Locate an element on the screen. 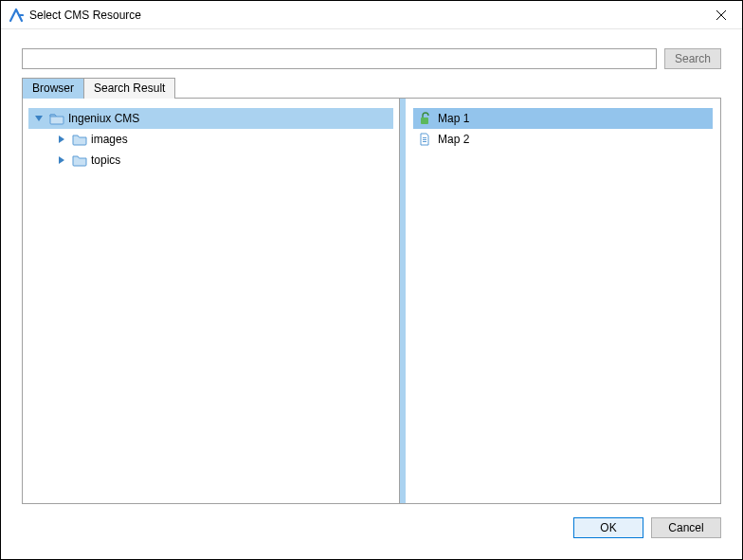  search-input is located at coordinates (339, 59).